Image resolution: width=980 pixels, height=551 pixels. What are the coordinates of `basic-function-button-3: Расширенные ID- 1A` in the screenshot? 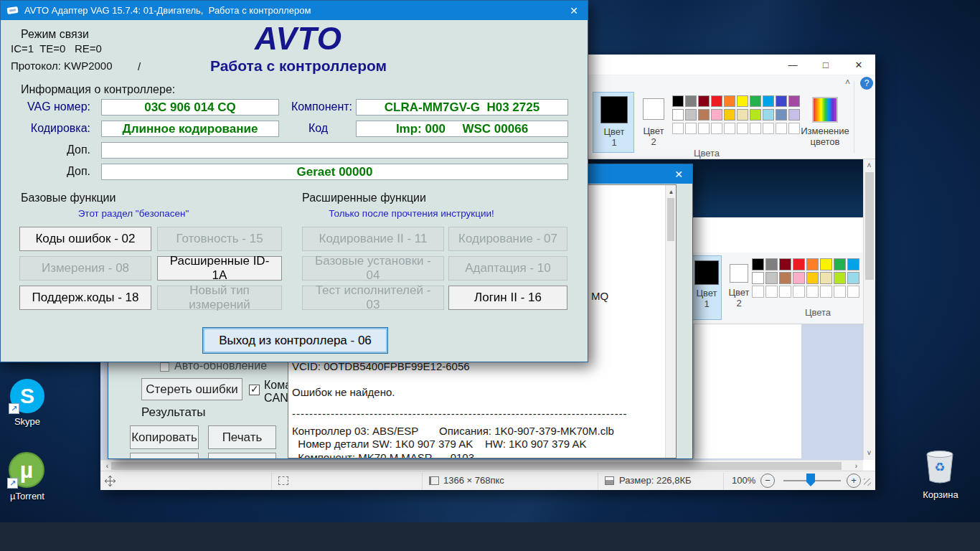 It's located at (220, 268).